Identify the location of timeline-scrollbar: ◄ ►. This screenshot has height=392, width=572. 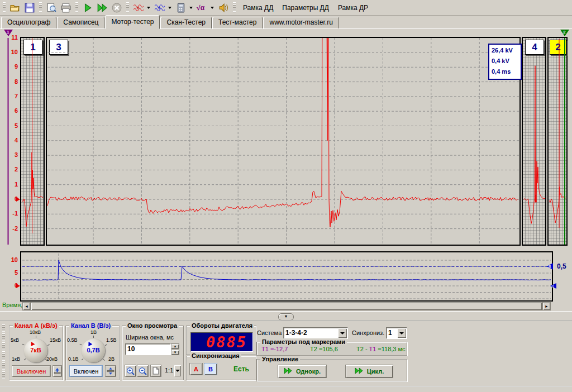
(287, 306).